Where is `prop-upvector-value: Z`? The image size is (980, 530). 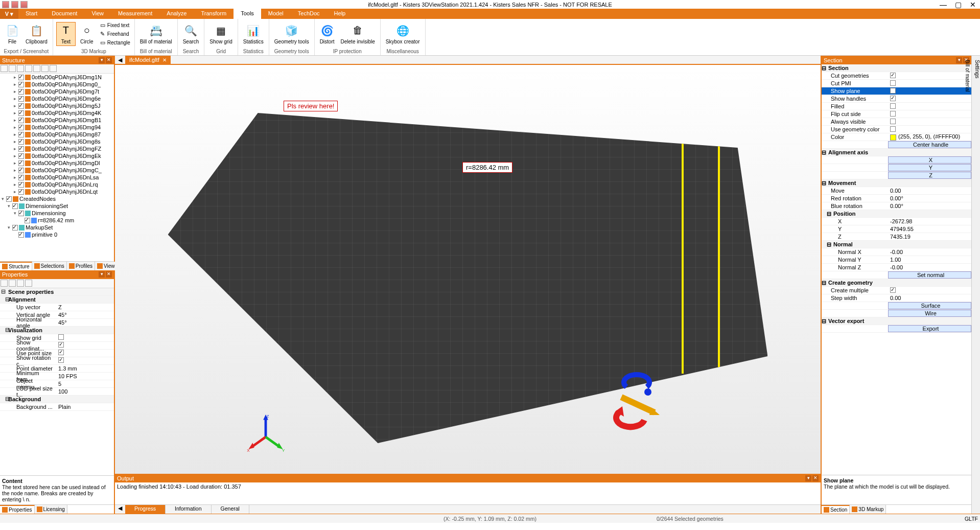 prop-upvector-value: Z is located at coordinates (85, 307).